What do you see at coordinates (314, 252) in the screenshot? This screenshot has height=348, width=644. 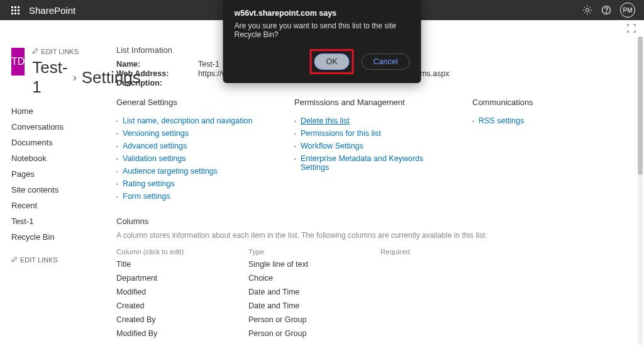 I see `col-header-type: Type` at bounding box center [314, 252].